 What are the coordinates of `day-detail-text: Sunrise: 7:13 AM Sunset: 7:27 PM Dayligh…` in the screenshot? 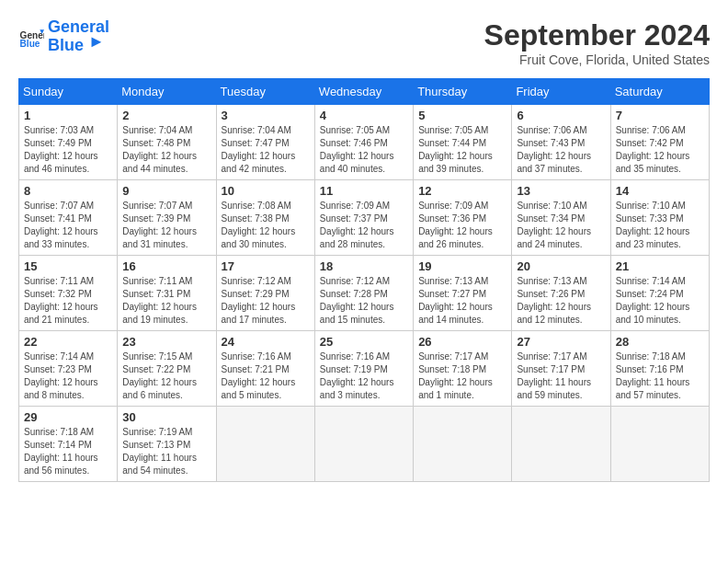 It's located at (462, 301).